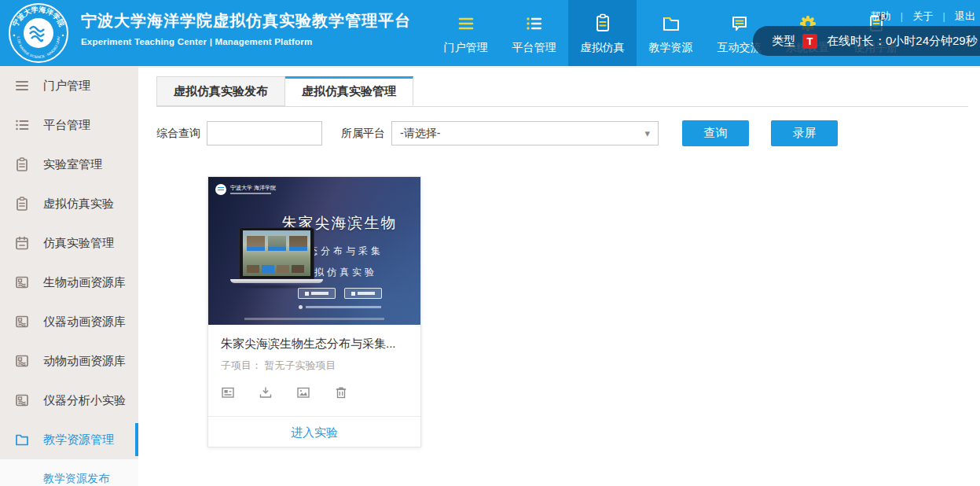 The image size is (980, 486). I want to click on calendar-icon, so click(22, 243).